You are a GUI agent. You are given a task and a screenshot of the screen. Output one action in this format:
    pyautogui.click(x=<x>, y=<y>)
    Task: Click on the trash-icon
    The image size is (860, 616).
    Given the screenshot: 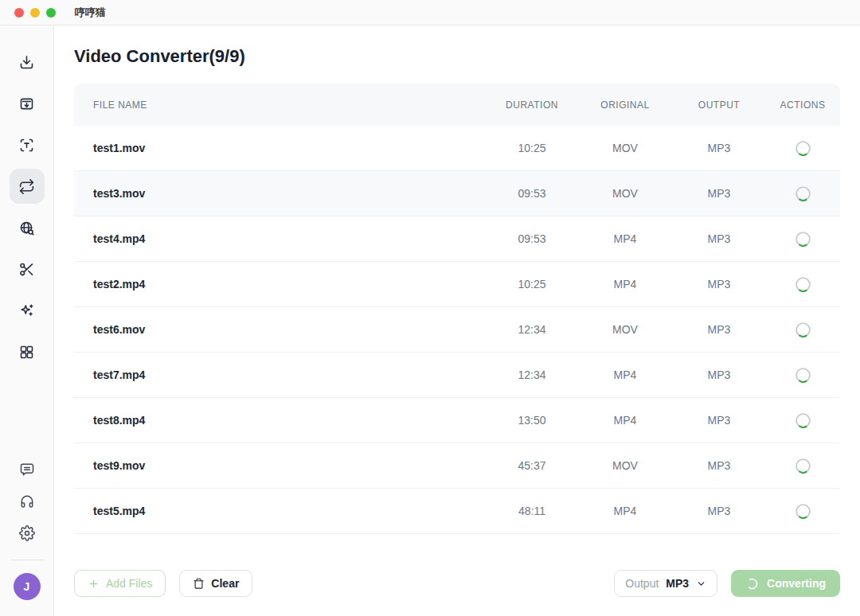 What is the action you would take?
    pyautogui.click(x=199, y=584)
    